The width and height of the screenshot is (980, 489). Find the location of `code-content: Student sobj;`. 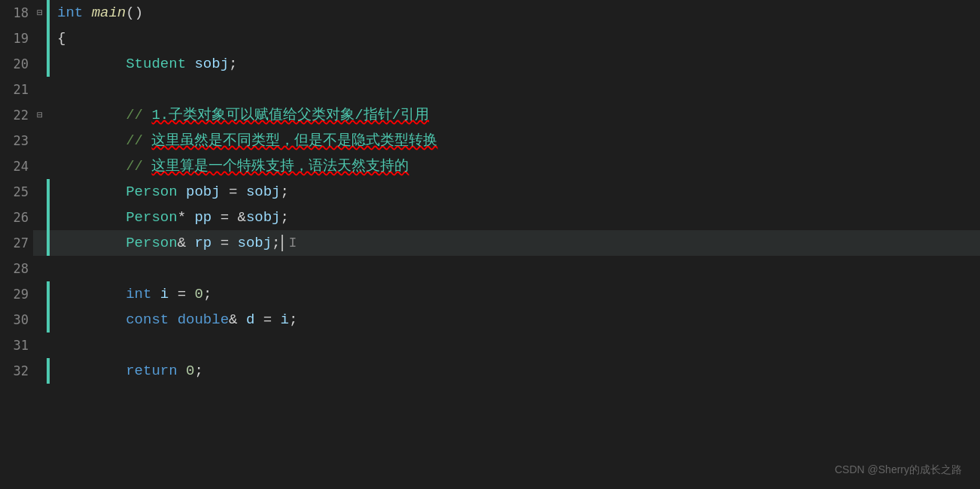

code-content: Student sobj; is located at coordinates (515, 64).